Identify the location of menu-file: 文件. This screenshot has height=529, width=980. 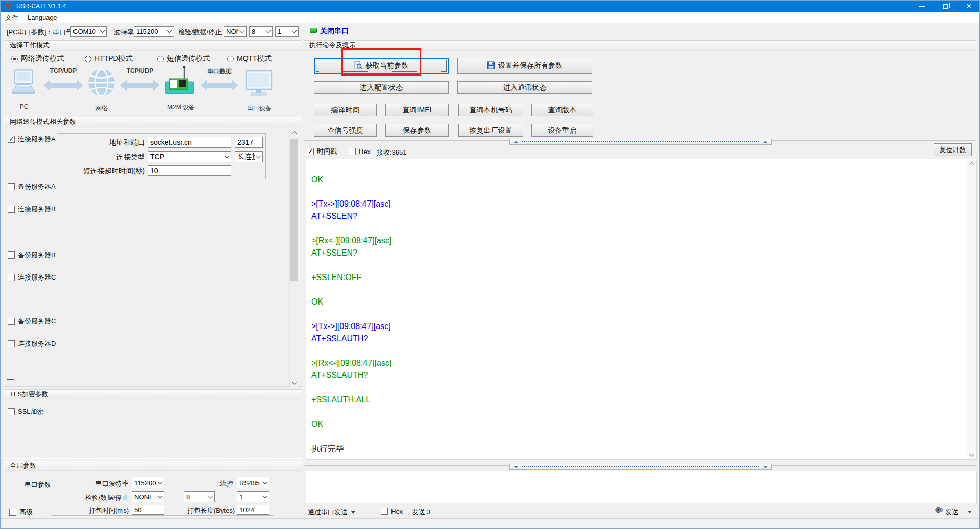
(12, 17).